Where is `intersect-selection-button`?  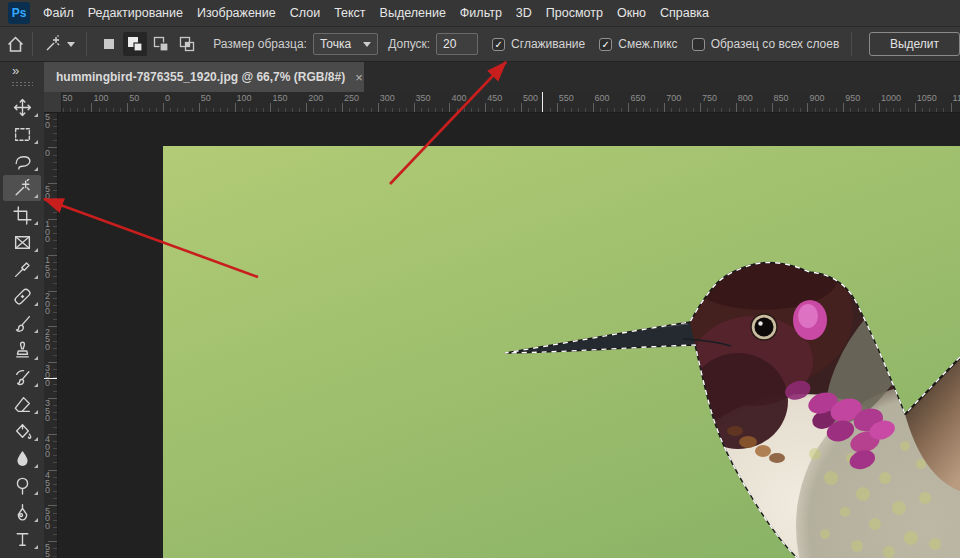 intersect-selection-button is located at coordinates (187, 44).